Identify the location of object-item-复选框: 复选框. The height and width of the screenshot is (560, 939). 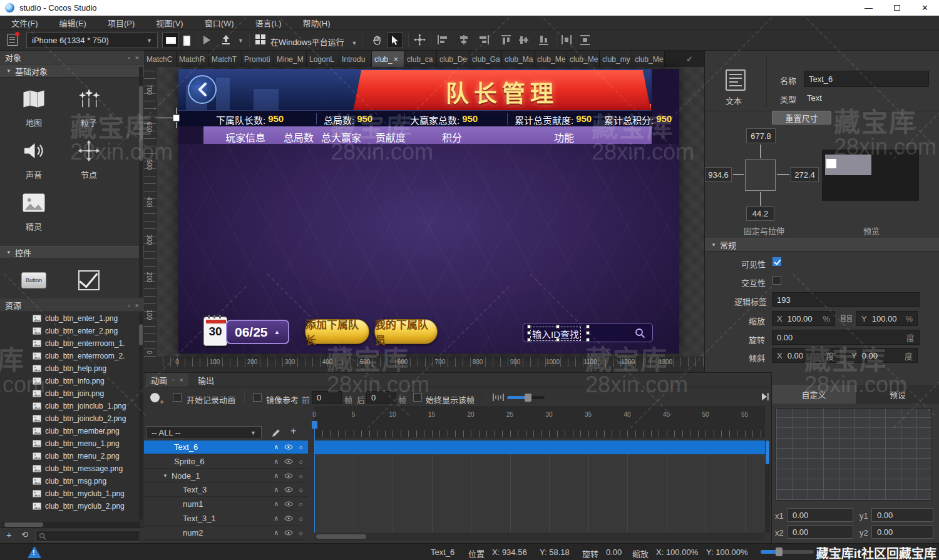
(89, 283).